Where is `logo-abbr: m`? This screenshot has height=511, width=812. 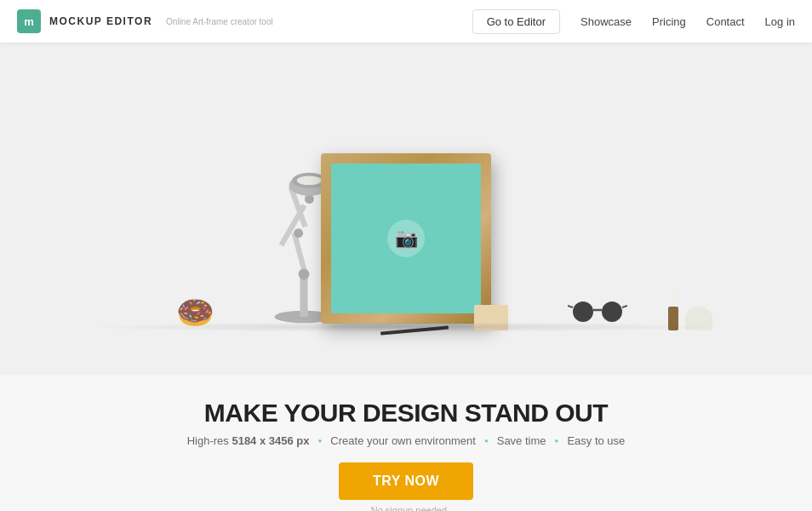
logo-abbr: m is located at coordinates (29, 22).